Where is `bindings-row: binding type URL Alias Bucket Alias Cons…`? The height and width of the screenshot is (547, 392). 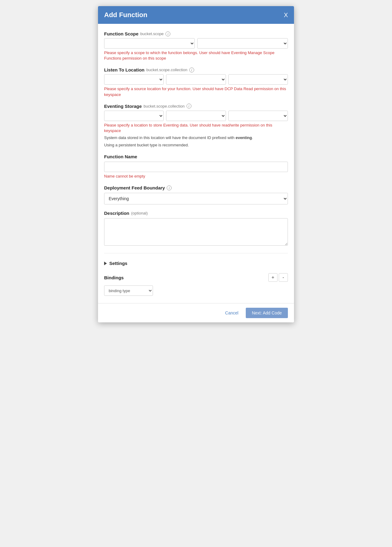
bindings-row: binding type URL Alias Bucket Alias Cons… is located at coordinates (196, 291).